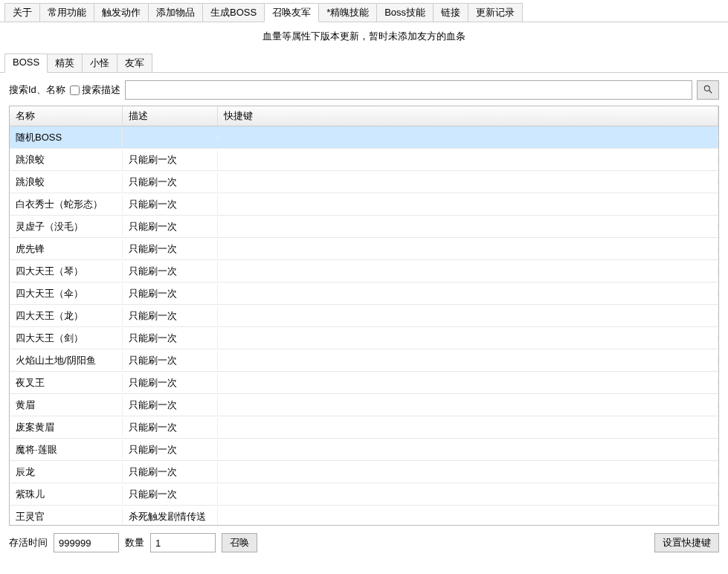  I want to click on cell-name: 魔将·莲眼, so click(66, 450).